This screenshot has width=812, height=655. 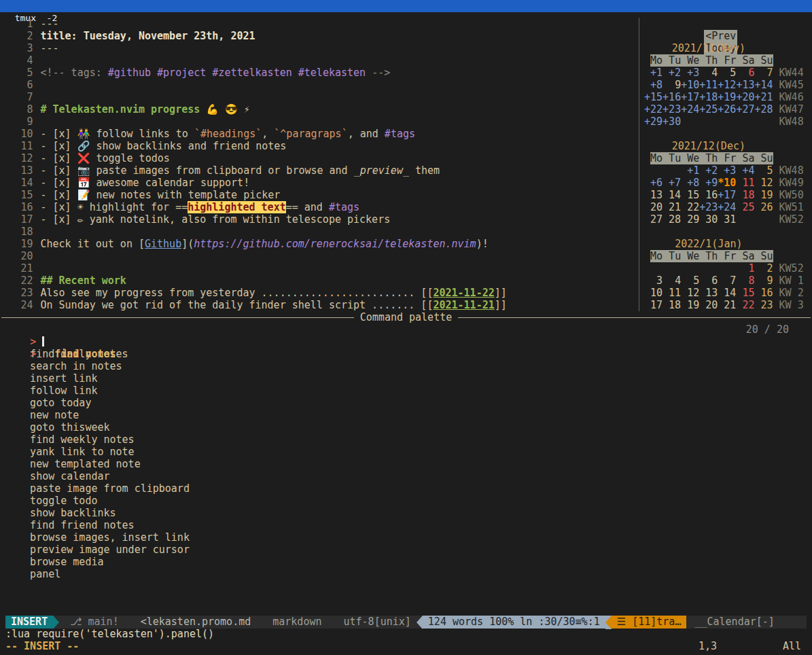 What do you see at coordinates (727, 219) in the screenshot?
I see `calendar-day: 31` at bounding box center [727, 219].